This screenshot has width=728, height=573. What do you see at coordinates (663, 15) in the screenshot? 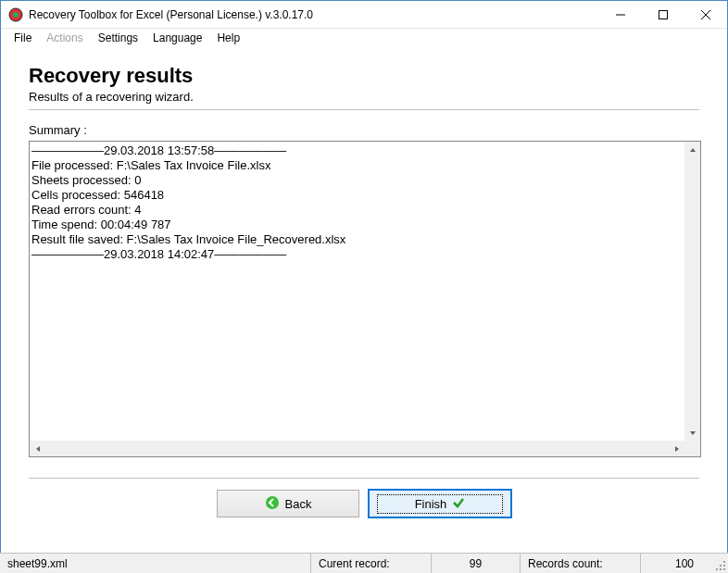
I see `maximize-button` at bounding box center [663, 15].